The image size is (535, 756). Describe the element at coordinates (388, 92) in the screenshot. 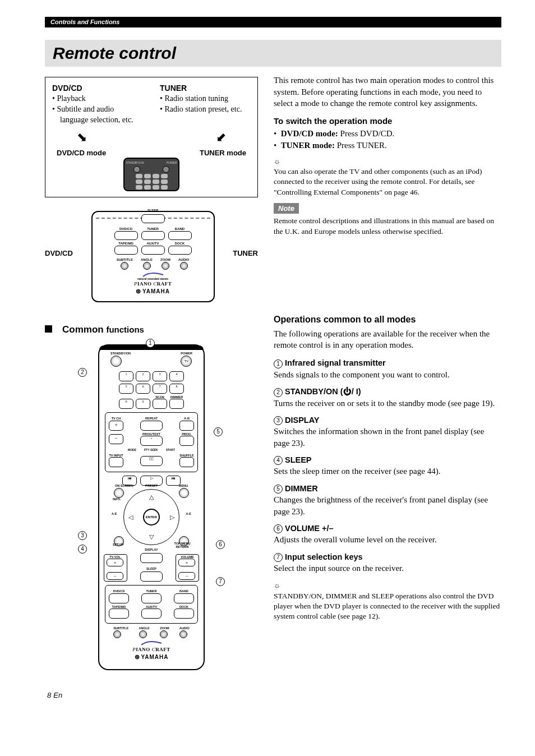

I see `intro-para: This remote control has two main operati…` at that location.